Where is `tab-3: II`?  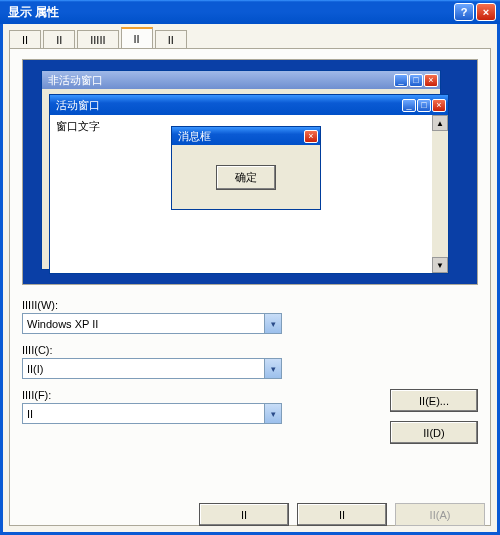 tab-3: II is located at coordinates (137, 38).